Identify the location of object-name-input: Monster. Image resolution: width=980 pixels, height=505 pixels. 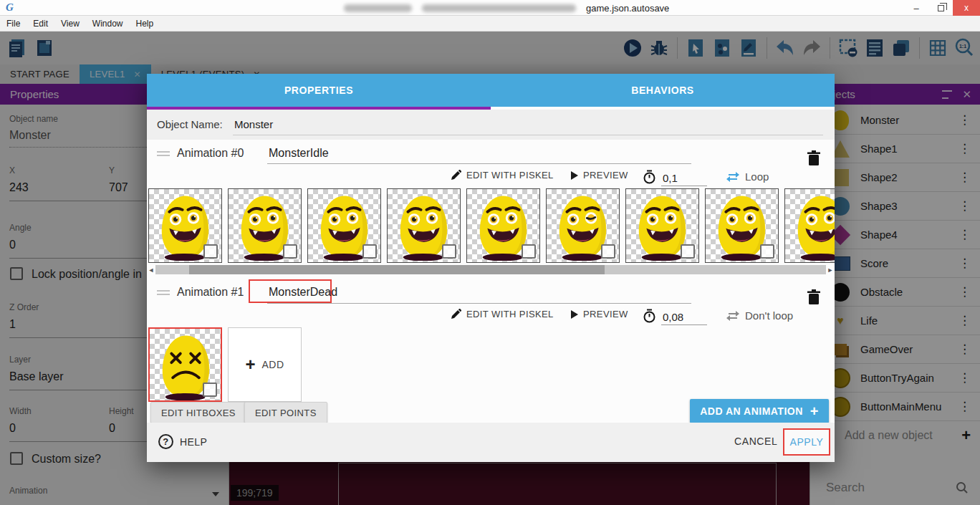
(254, 125).